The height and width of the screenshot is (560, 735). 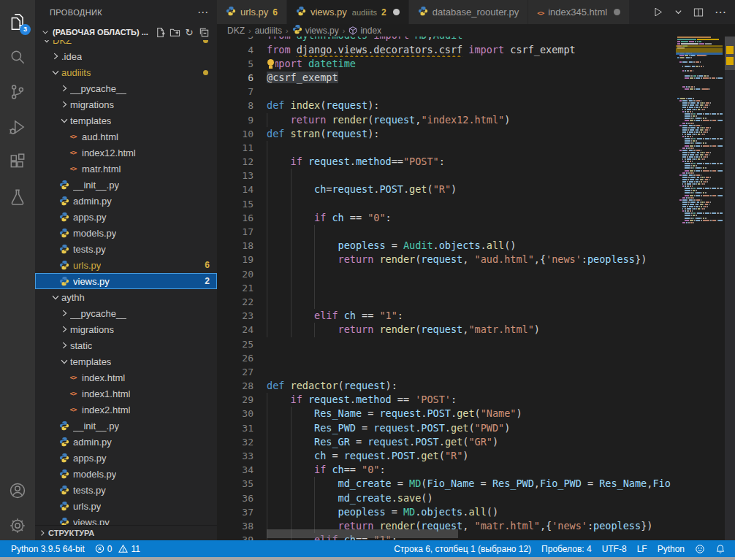 What do you see at coordinates (252, 12) in the screenshot?
I see `tab-urls-py: urls.py6` at bounding box center [252, 12].